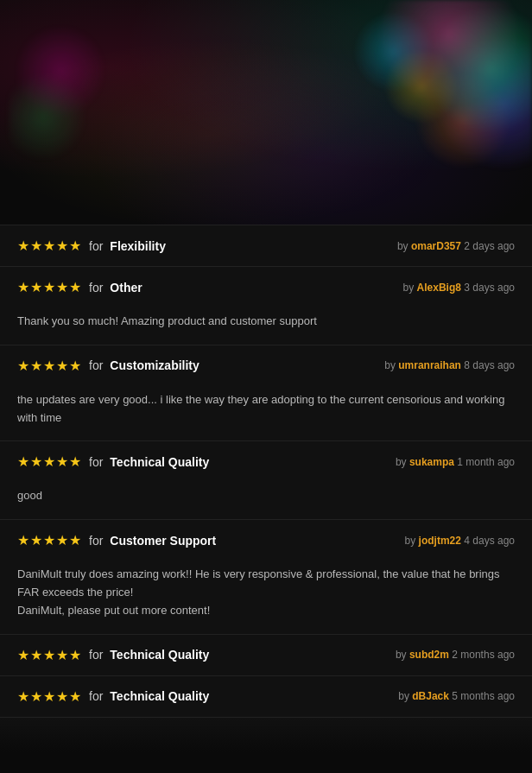  I want to click on review-time: 3 days ago, so click(488, 288).